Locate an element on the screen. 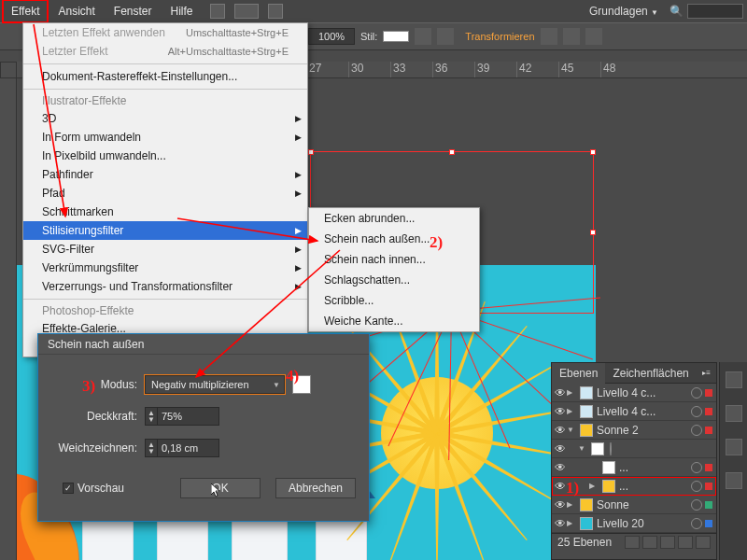  menu-item-raster: Dokument-Rastereffekt-Einstellungen... is located at coordinates (165, 77).